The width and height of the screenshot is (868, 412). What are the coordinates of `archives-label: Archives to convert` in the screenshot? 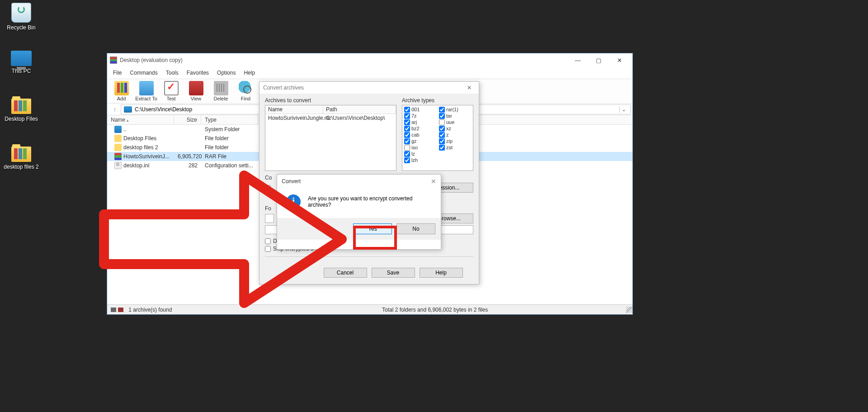 It's located at (331, 100).